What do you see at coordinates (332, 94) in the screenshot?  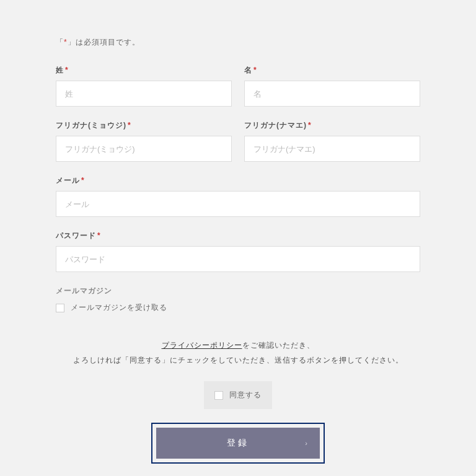 I see `first-name-input` at bounding box center [332, 94].